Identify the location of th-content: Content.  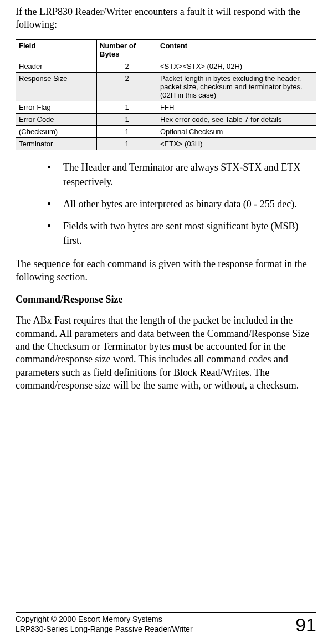
(237, 50).